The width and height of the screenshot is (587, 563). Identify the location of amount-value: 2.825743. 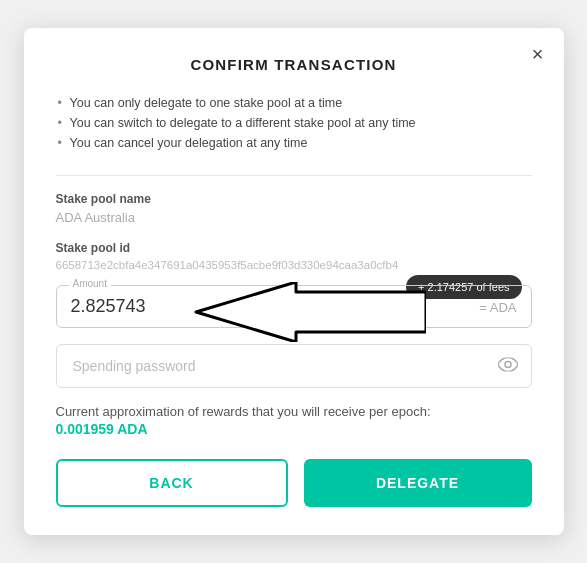
(108, 306).